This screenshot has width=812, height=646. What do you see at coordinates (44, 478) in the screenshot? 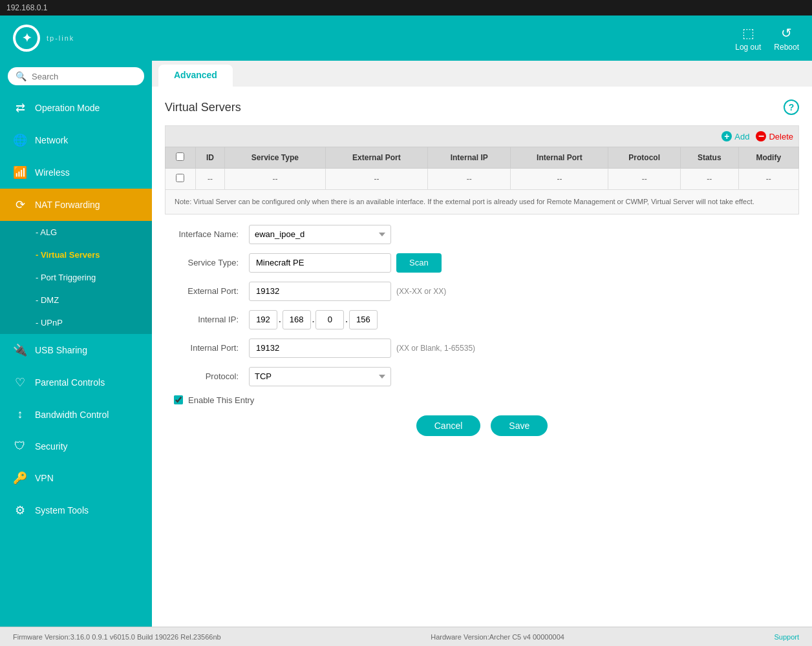
I see `sidebar-item-label: VPN` at bounding box center [44, 478].